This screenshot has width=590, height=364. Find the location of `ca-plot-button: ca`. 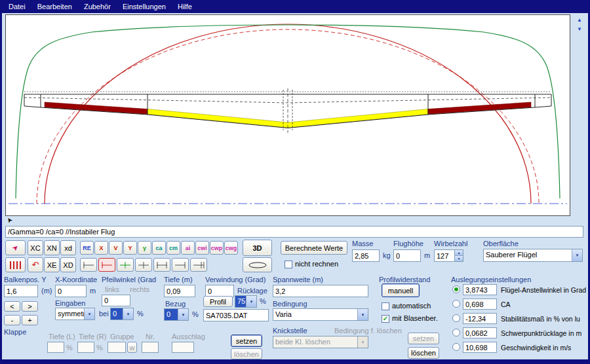

ca-plot-button: ca is located at coordinates (159, 247).